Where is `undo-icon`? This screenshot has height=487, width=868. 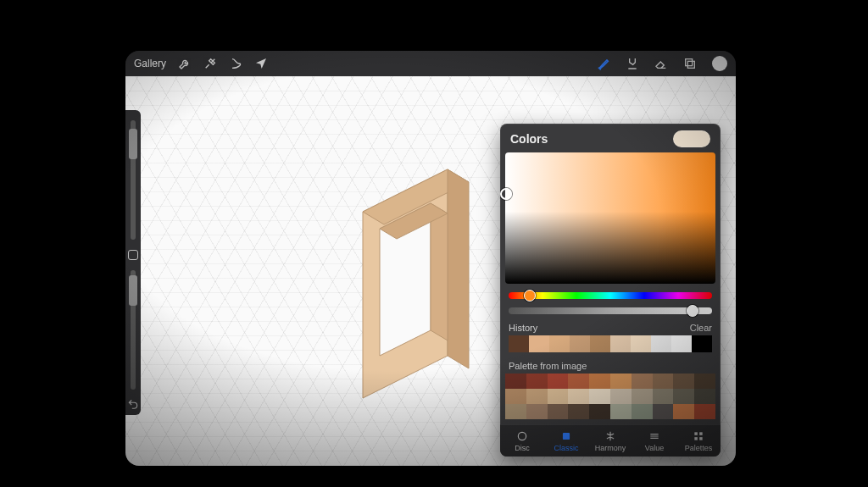 undo-icon is located at coordinates (133, 404).